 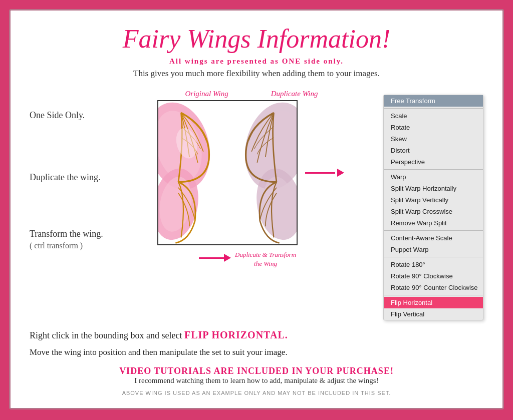 I want to click on menu-item: Rotate 90° Clockwise, so click(x=433, y=276).